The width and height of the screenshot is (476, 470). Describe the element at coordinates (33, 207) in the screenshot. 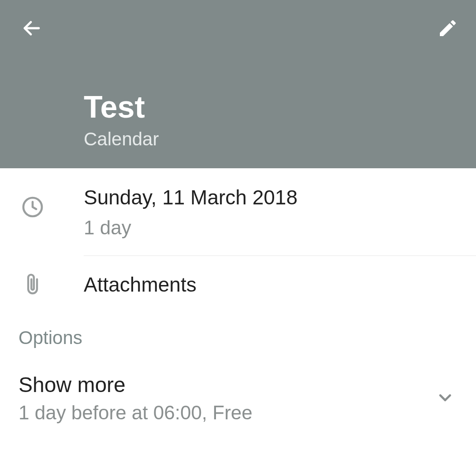

I see `clock-icon` at that location.